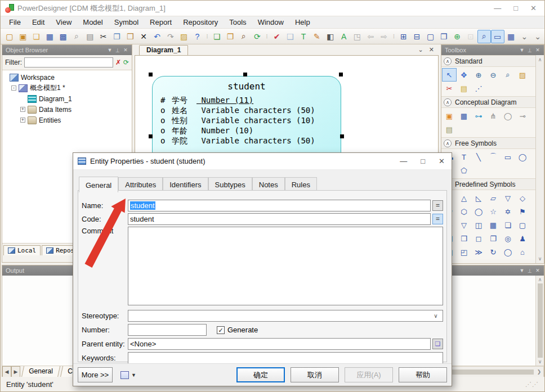 The width and height of the screenshot is (545, 392). Describe the element at coordinates (41, 372) in the screenshot. I see `output-tab: General` at that location.